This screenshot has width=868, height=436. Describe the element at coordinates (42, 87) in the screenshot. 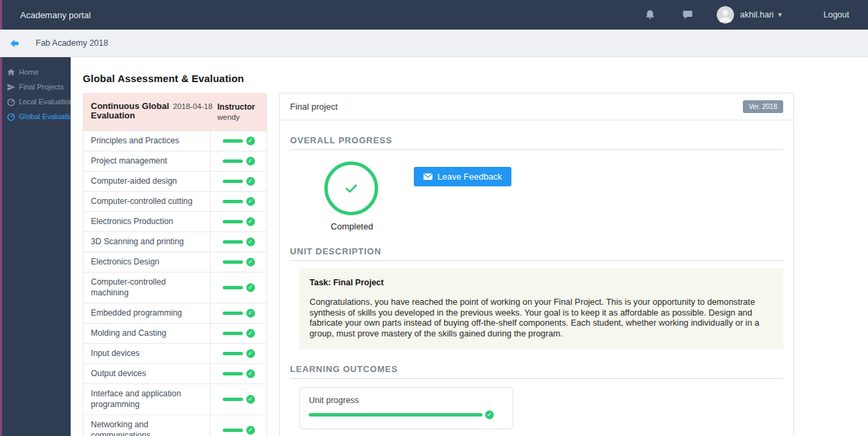

I see `sidebar-item-label: Final Projects` at that location.